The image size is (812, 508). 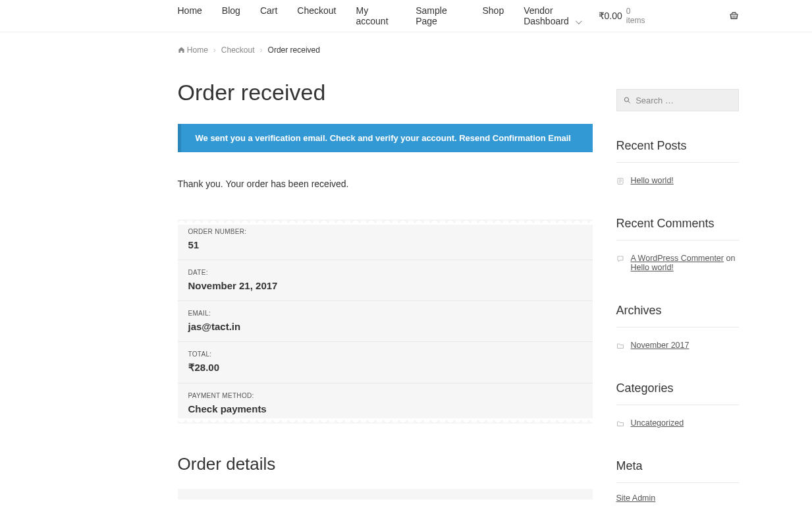 I want to click on order-date-row: DATE: November 21, 2017, so click(x=385, y=281).